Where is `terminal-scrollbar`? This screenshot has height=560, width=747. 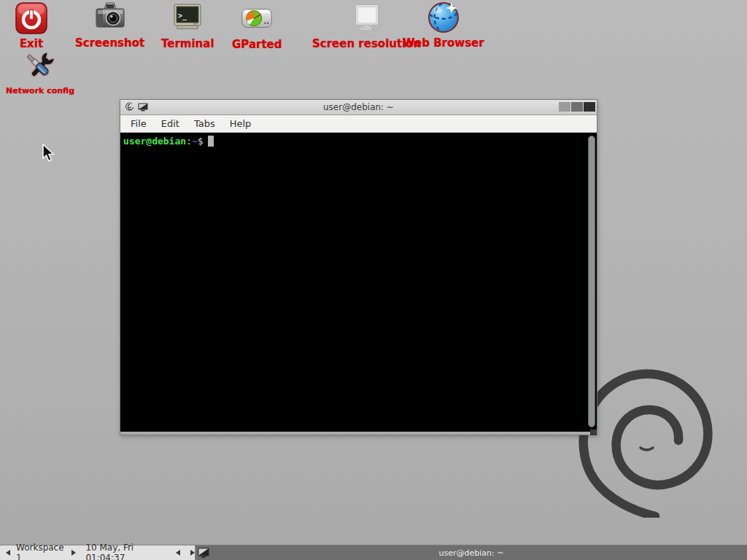
terminal-scrollbar is located at coordinates (592, 281).